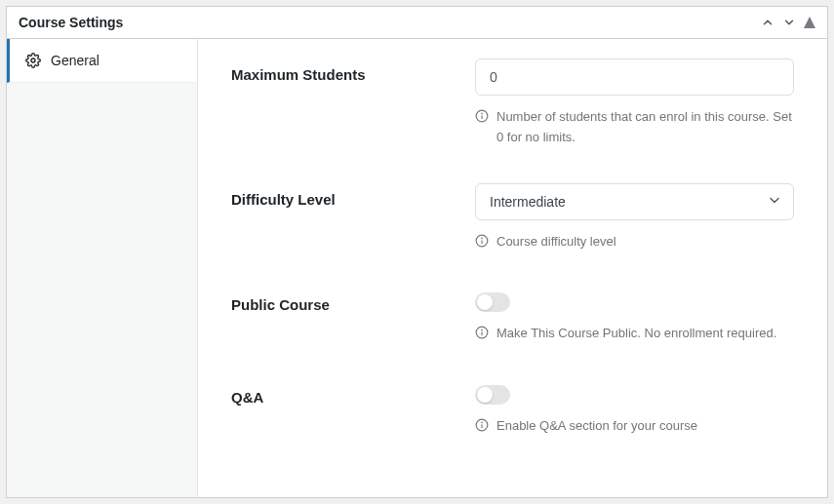  What do you see at coordinates (634, 427) in the screenshot?
I see `qa-help: Enable Q&A section for your course` at bounding box center [634, 427].